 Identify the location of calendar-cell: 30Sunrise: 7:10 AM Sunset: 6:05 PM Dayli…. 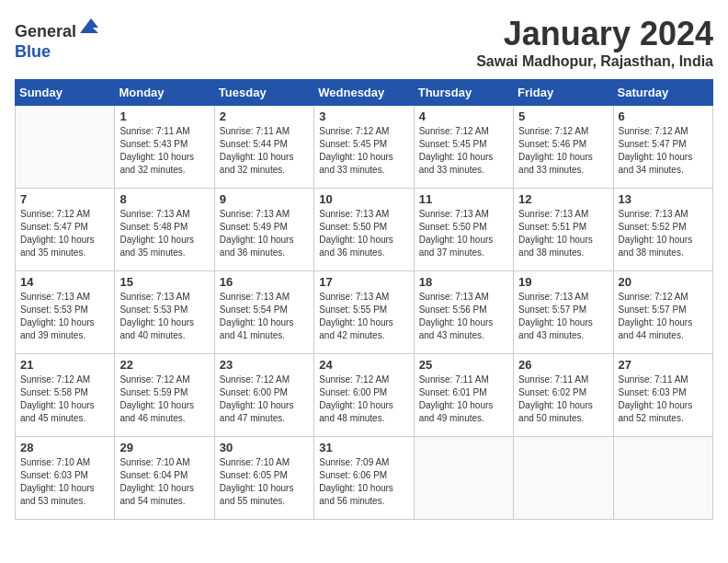
(264, 478).